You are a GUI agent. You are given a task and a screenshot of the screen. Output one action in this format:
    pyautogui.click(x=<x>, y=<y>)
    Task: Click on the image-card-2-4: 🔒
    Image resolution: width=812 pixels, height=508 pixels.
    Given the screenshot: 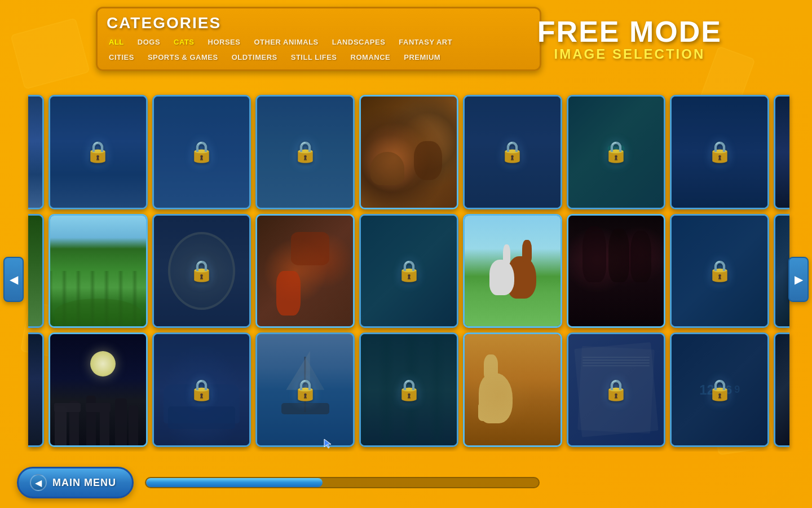 What is the action you would take?
    pyautogui.click(x=409, y=271)
    